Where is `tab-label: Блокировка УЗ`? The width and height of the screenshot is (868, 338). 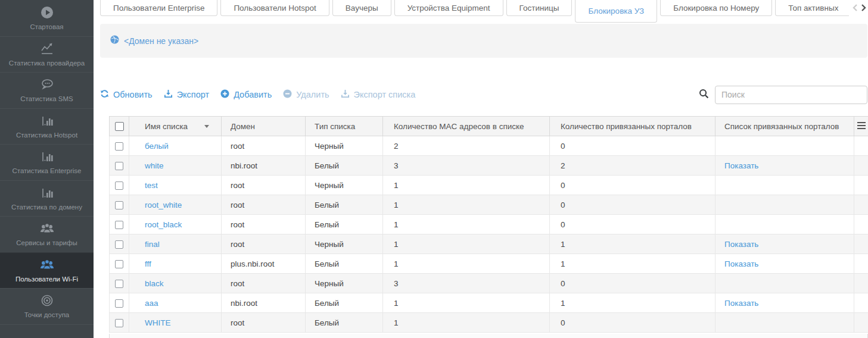 tab-label: Блокировка УЗ is located at coordinates (616, 11).